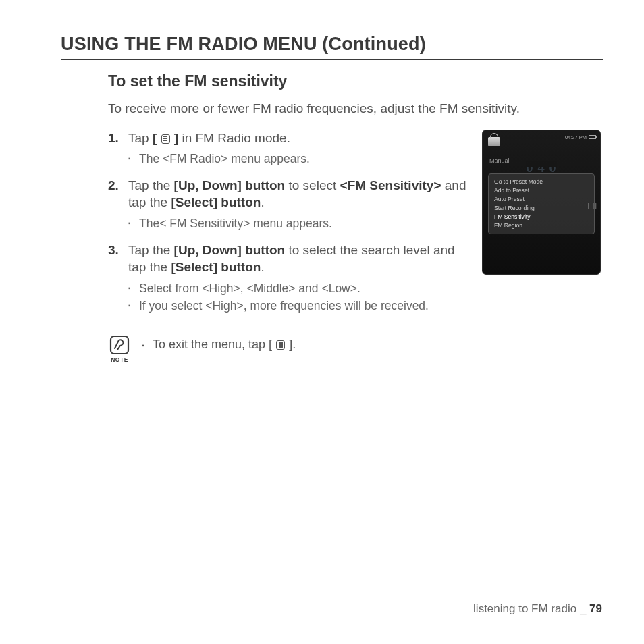  What do you see at coordinates (140, 138) in the screenshot?
I see `step-1-text: Tap` at bounding box center [140, 138].